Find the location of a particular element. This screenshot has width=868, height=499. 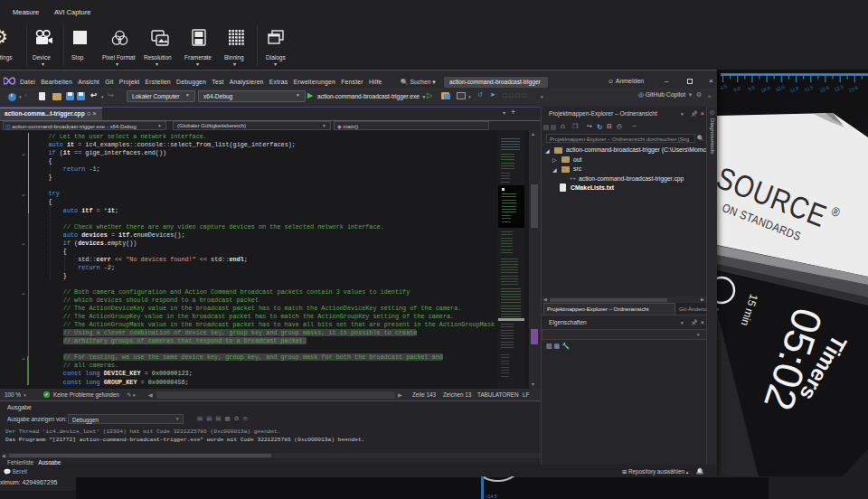

svg-text: 12.0 is located at coordinates (825, 89).